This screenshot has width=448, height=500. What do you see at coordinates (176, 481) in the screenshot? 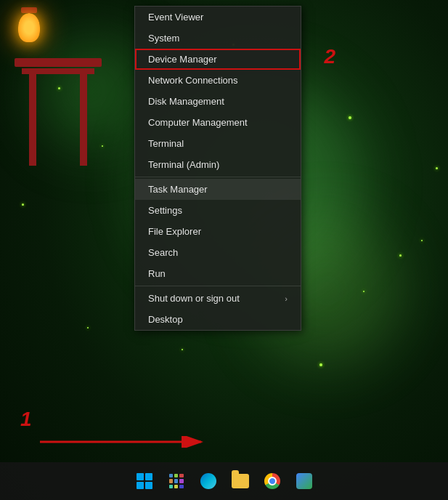
I see `taskbar-widgets-button` at bounding box center [176, 481].